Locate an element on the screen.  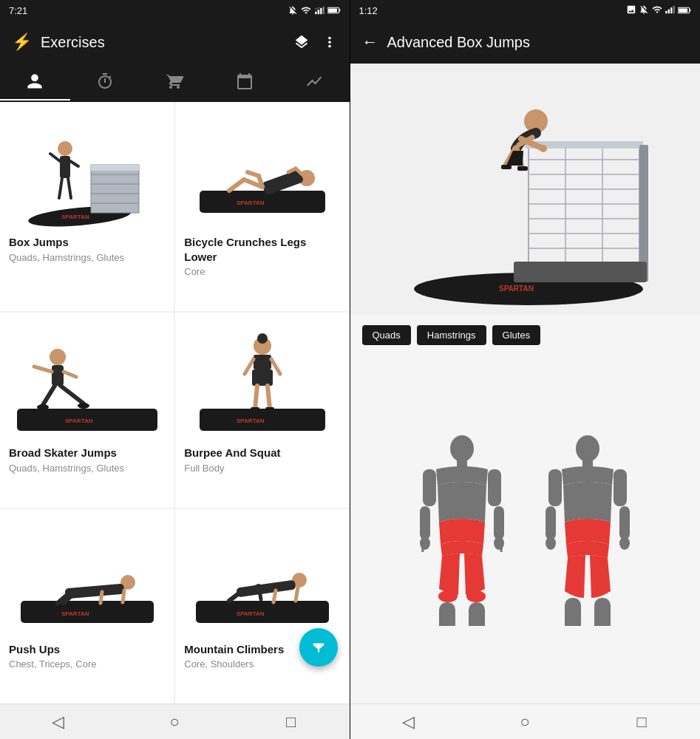
right-back-button: ◁ is located at coordinates (408, 722).